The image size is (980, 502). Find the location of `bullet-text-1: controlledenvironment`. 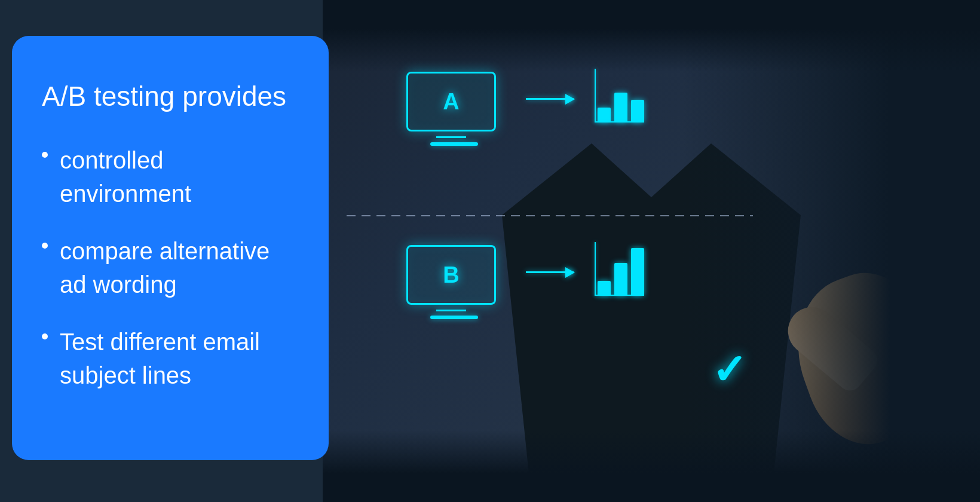

bullet-text-1: controlledenvironment is located at coordinates (125, 177).